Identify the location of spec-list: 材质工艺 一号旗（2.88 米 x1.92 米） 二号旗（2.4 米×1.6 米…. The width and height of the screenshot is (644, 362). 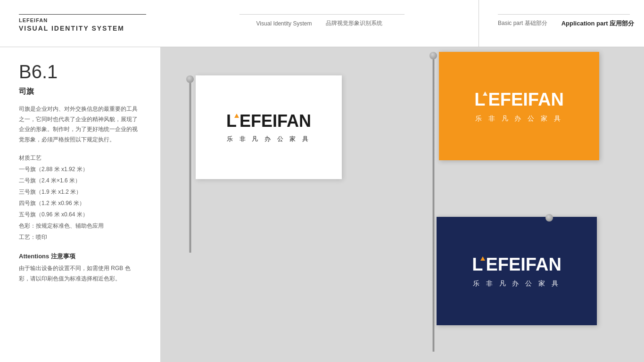
(80, 197).